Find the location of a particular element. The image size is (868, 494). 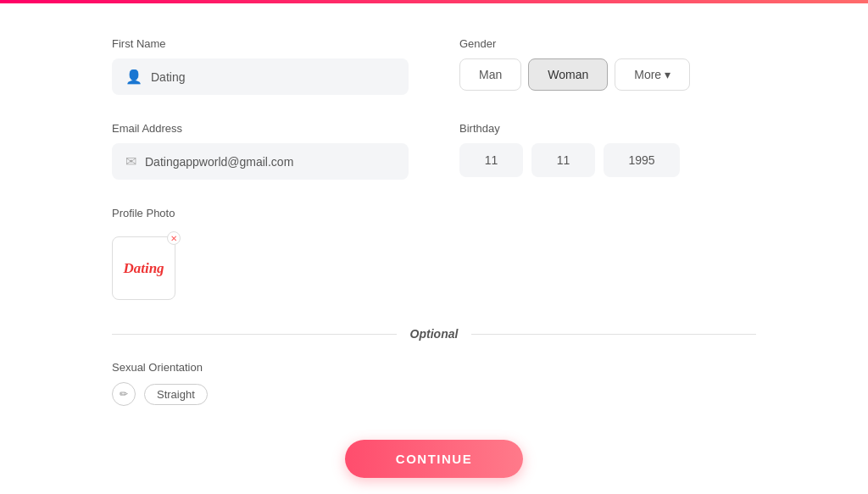

first-name-group: First Name 👤 is located at coordinates (260, 66).